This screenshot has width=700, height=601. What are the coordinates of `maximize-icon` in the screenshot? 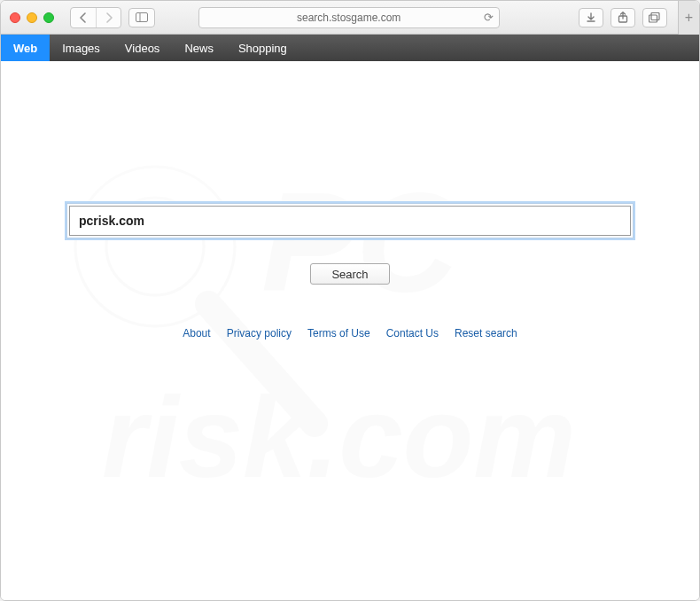 It's located at (49, 18).